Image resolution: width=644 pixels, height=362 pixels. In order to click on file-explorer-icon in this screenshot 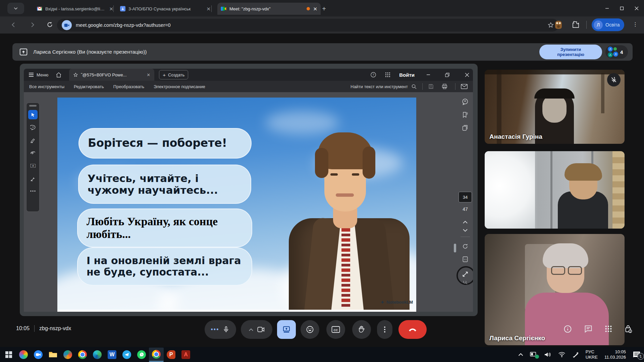, I will do `click(53, 355)`.